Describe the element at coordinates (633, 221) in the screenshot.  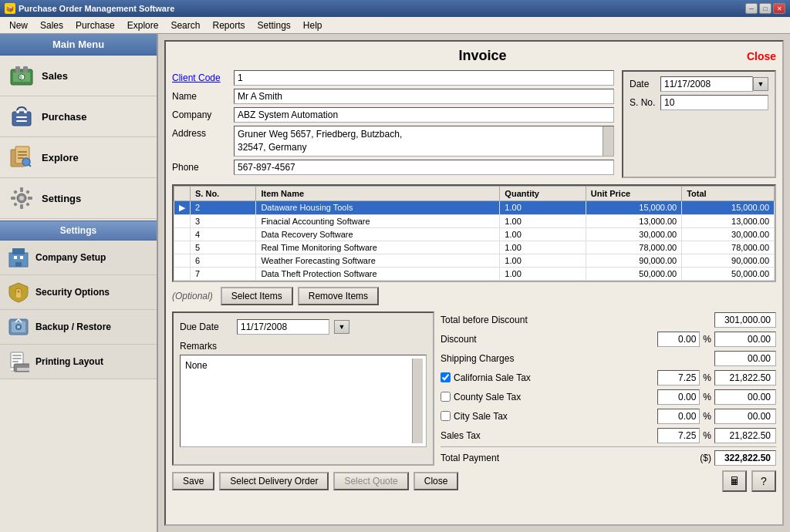
I see `row-unit-price: 13,000.00` at that location.